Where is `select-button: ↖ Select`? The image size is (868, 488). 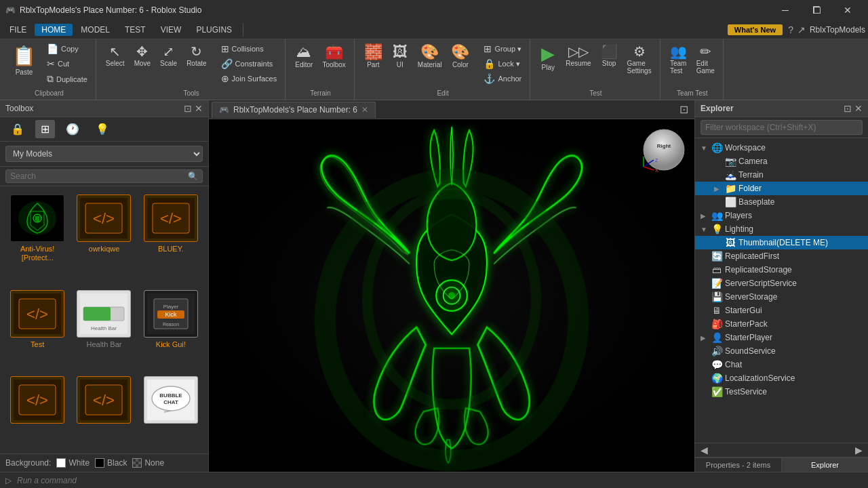
select-button: ↖ Select is located at coordinates (115, 56).